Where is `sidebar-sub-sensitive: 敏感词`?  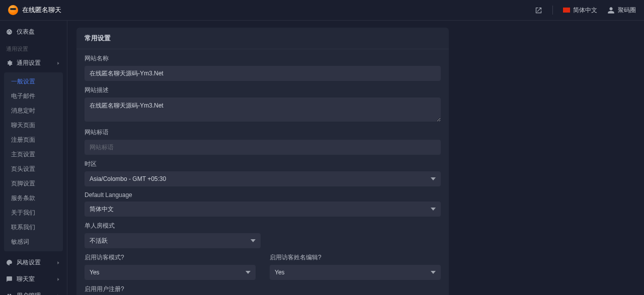
sidebar-sub-sensitive: 敏感词 is located at coordinates (33, 242).